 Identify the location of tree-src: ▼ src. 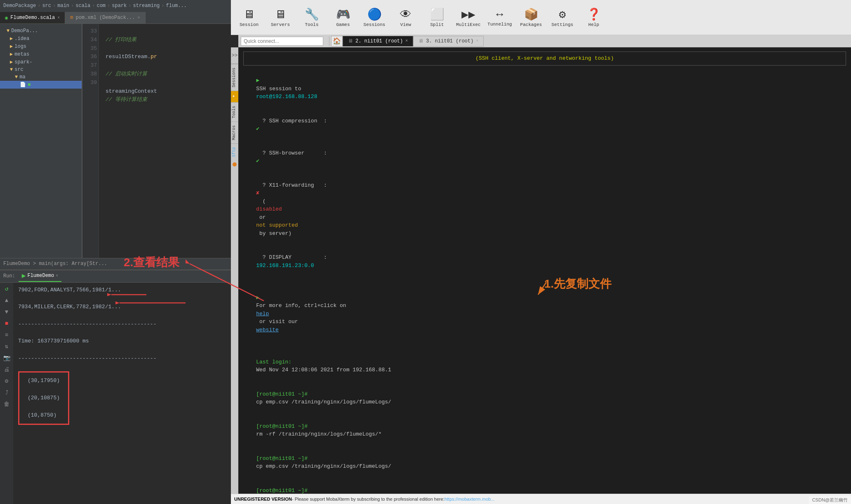
(41, 70).